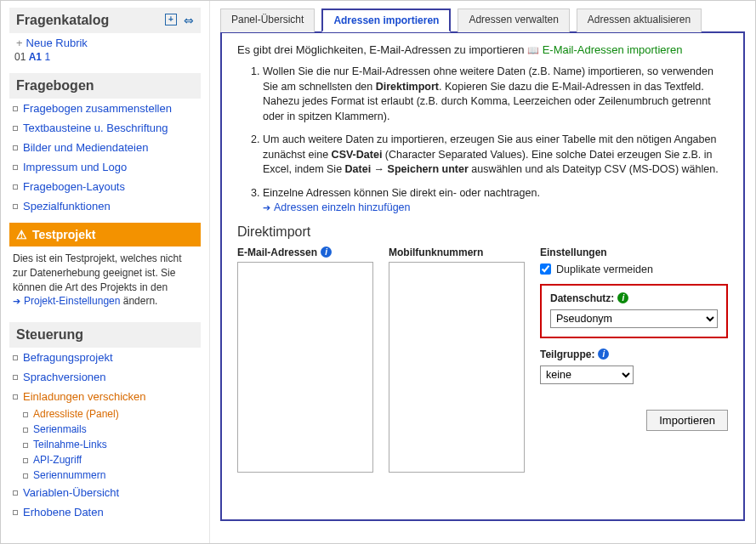 The image size is (756, 544). What do you see at coordinates (639, 20) in the screenshot?
I see `tab-update-addresses: Adressen aktualisieren` at bounding box center [639, 20].